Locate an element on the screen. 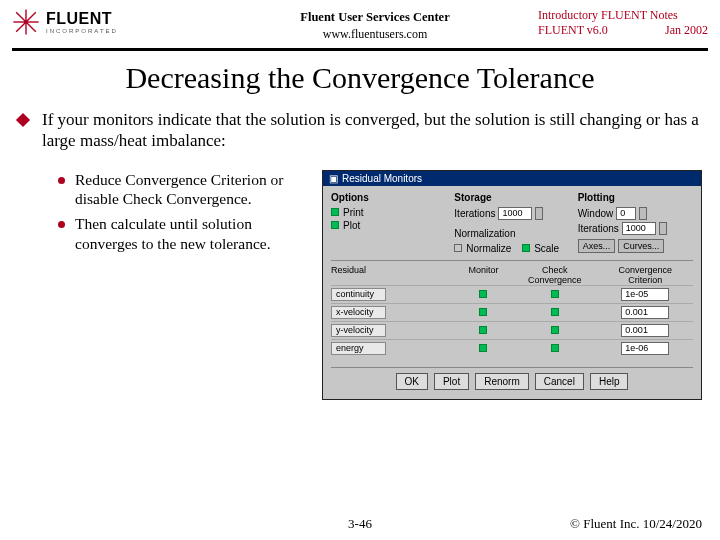  dialog-button-row: OK Plot Renorm Cancel Help is located at coordinates (512, 381).